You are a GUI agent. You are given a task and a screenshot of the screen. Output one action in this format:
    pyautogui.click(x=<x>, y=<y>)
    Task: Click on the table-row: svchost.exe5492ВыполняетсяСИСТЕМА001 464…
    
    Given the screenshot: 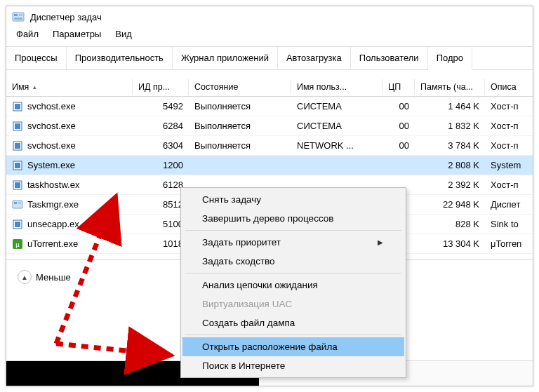 What is the action you would take?
    pyautogui.click(x=270, y=107)
    